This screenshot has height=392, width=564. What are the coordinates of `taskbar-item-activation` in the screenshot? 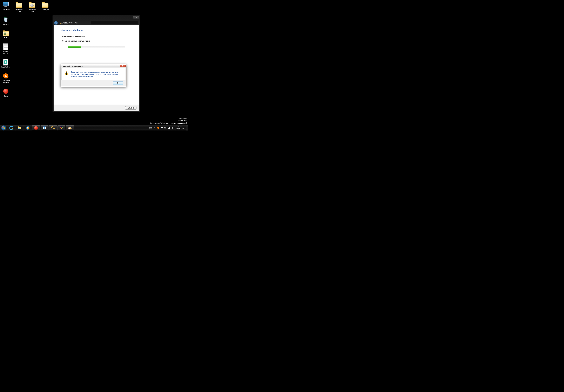 It's located at (53, 128).